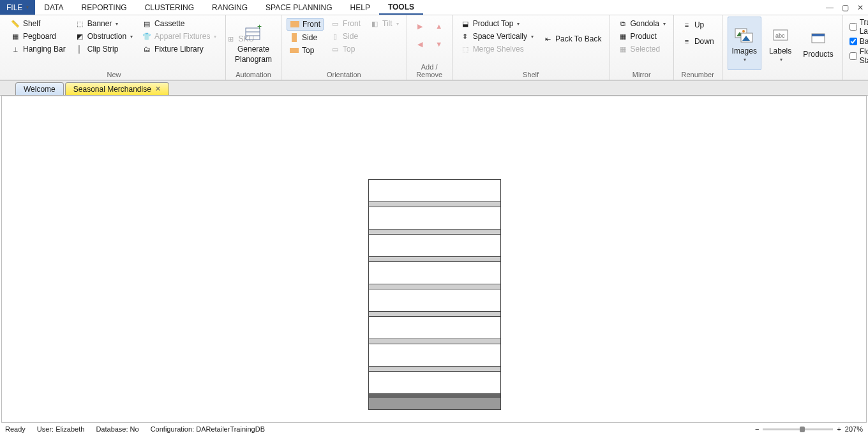 The image size is (868, 438). What do you see at coordinates (845, 8) in the screenshot?
I see `window-restore-icon: ▢` at bounding box center [845, 8].